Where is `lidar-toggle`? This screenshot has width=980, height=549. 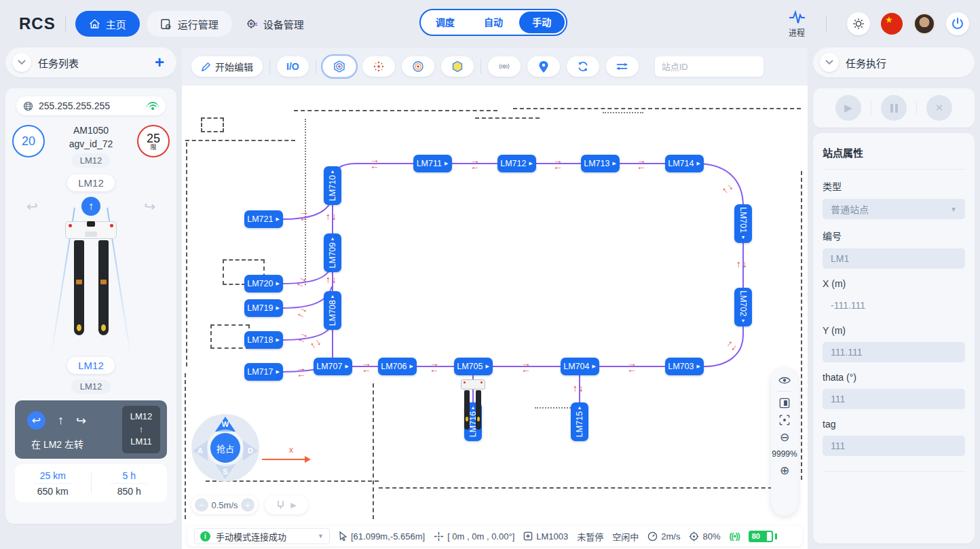 lidar-toggle is located at coordinates (504, 67).